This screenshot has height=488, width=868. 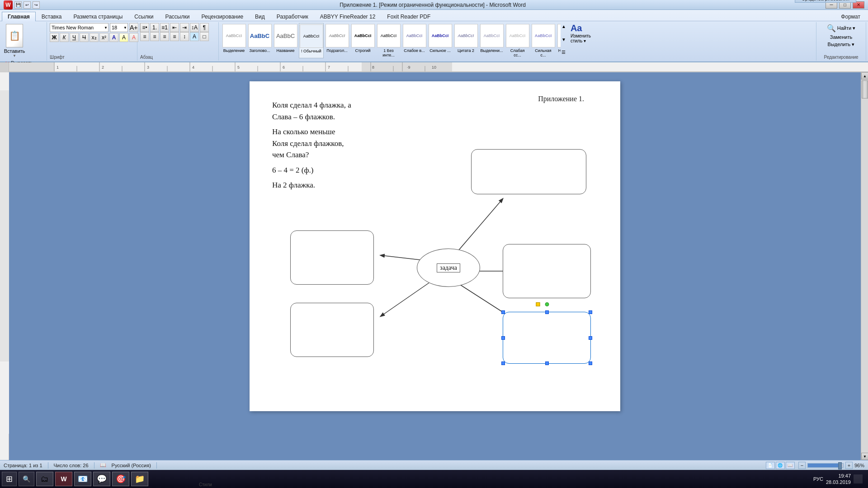 What do you see at coordinates (102, 479) in the screenshot?
I see `taskbar-app-4: 💬` at bounding box center [102, 479].